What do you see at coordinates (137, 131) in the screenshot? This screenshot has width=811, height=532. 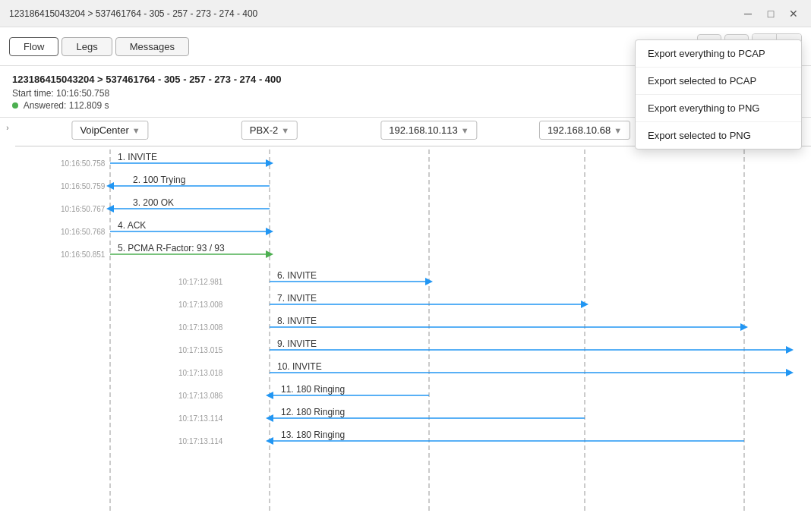 I see `col-filter-icon: ▼` at bounding box center [137, 131].